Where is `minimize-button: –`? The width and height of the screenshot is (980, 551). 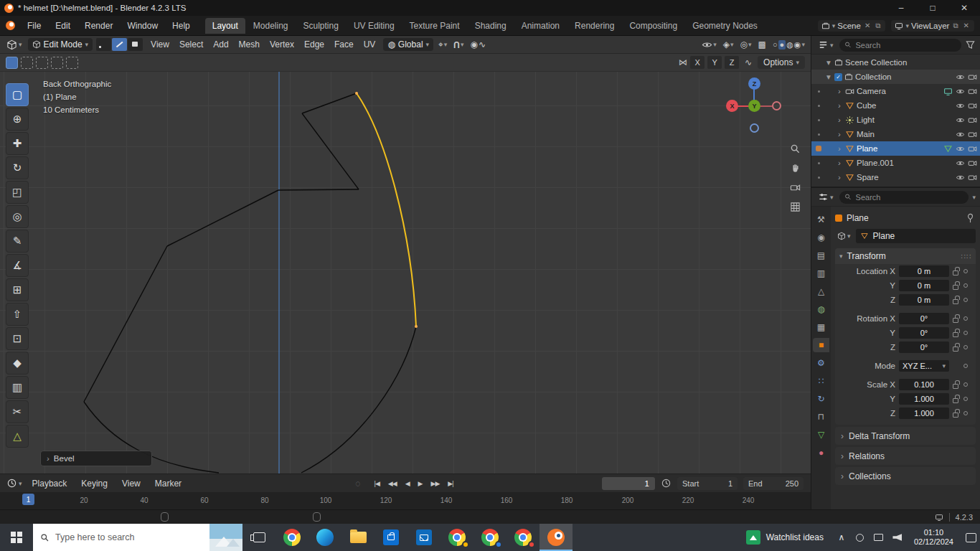 minimize-button: – is located at coordinates (901, 8).